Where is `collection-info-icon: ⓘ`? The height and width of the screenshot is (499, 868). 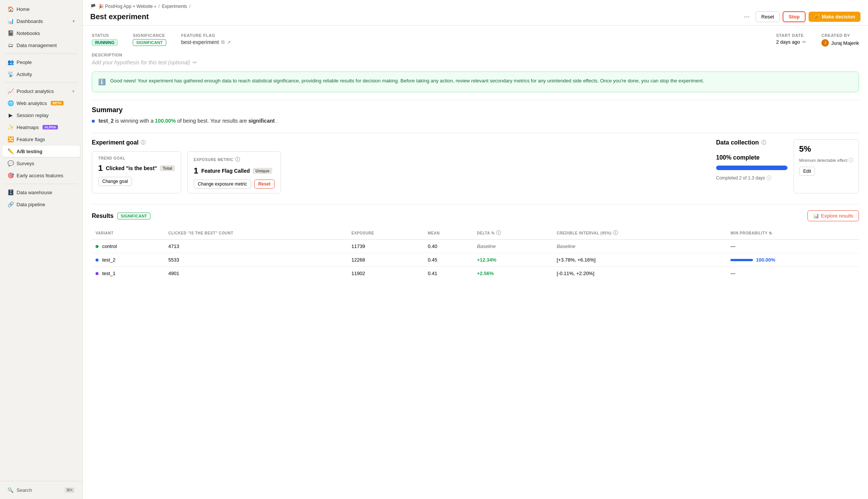 collection-info-icon: ⓘ is located at coordinates (769, 178).